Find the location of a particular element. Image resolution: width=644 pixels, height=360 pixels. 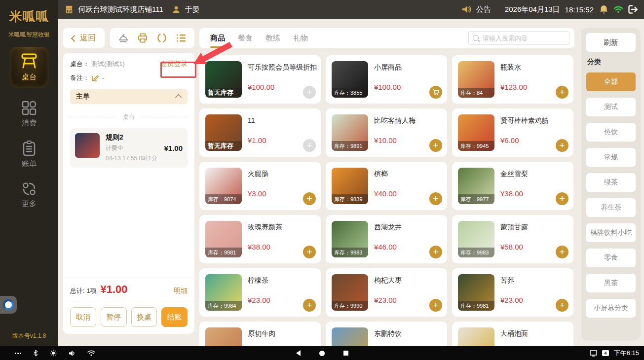

edit-note-icon is located at coordinates (95, 78).